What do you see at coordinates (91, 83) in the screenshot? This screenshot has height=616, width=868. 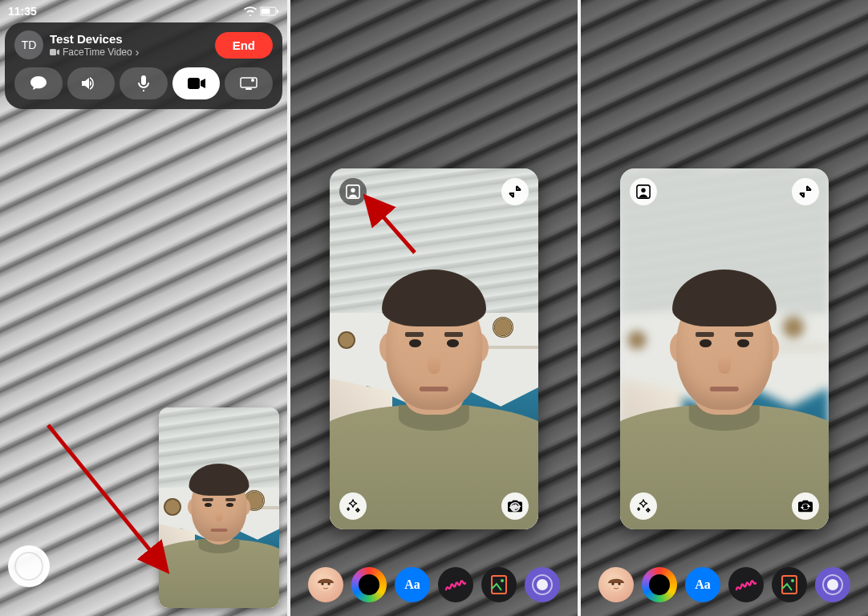 I see `speaker-button` at bounding box center [91, 83].